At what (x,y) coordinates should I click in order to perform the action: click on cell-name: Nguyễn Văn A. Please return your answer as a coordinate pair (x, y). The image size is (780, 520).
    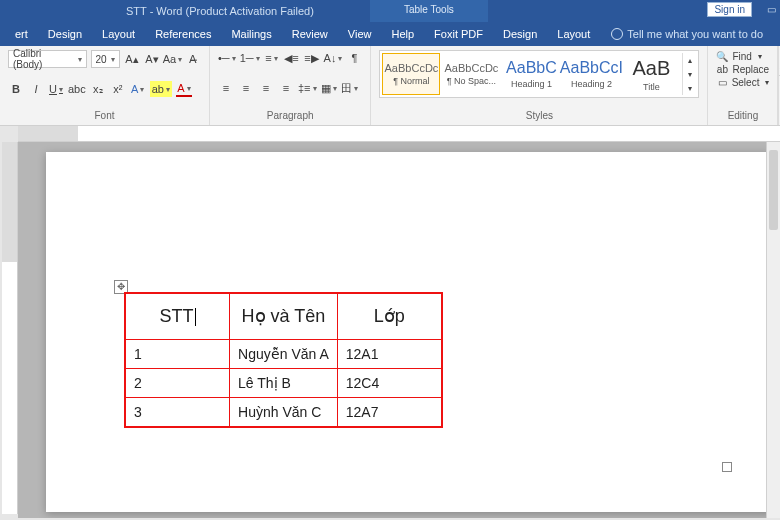
    Looking at the image, I should click on (284, 354).